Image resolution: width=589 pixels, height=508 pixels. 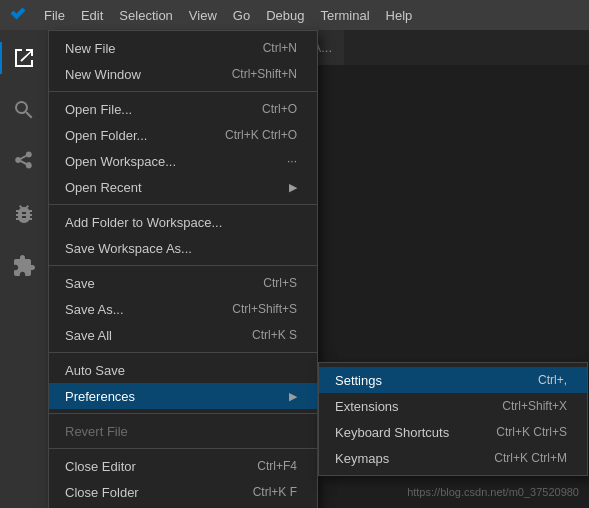 What do you see at coordinates (181, 370) in the screenshot?
I see `auto-save-label: Auto Save` at bounding box center [181, 370].